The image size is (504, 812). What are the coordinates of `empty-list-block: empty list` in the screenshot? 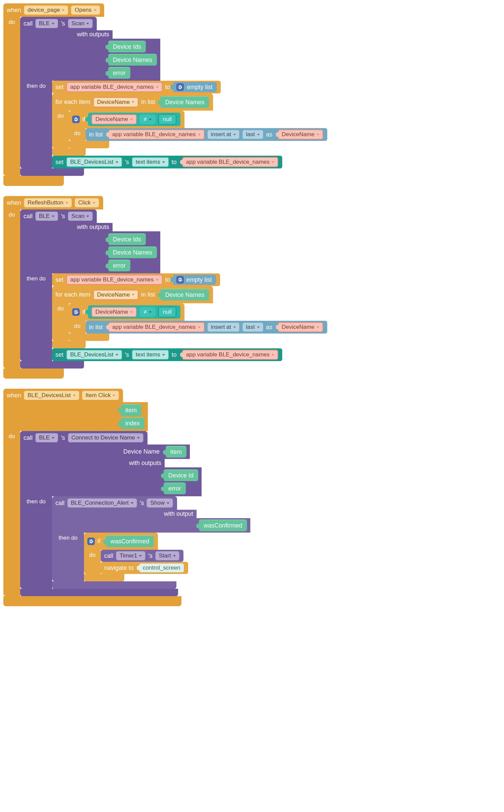 It's located at (195, 87).